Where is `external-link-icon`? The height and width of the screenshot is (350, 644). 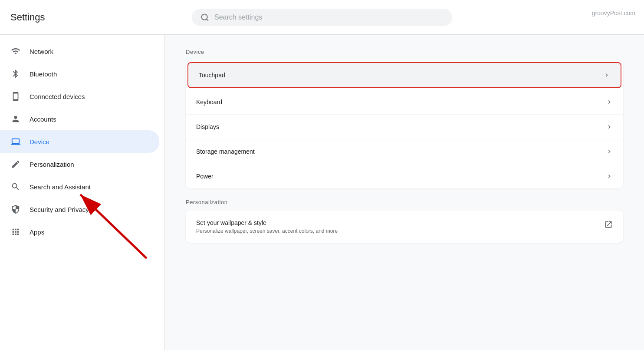
external-link-icon is located at coordinates (608, 225).